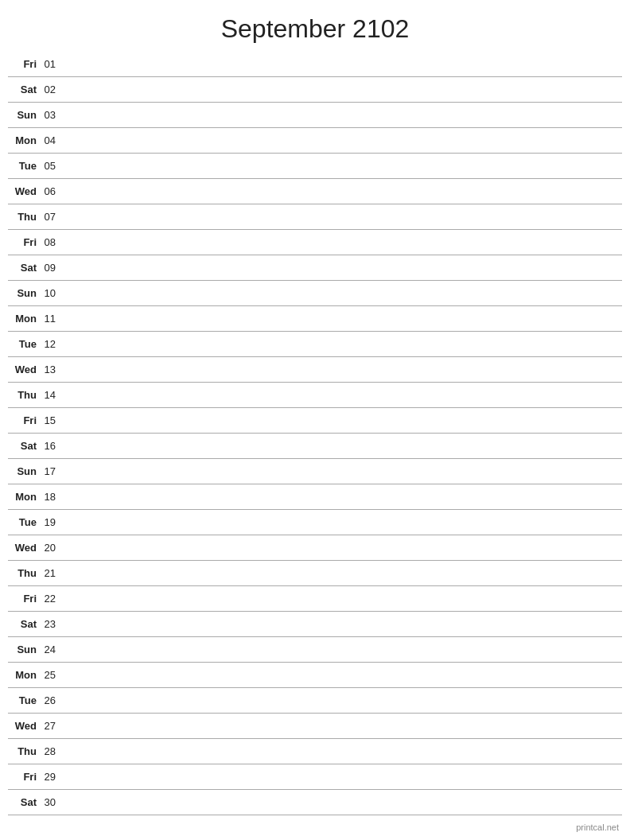 The image size is (630, 840). What do you see at coordinates (51, 318) in the screenshot?
I see `day-number: 11` at bounding box center [51, 318].